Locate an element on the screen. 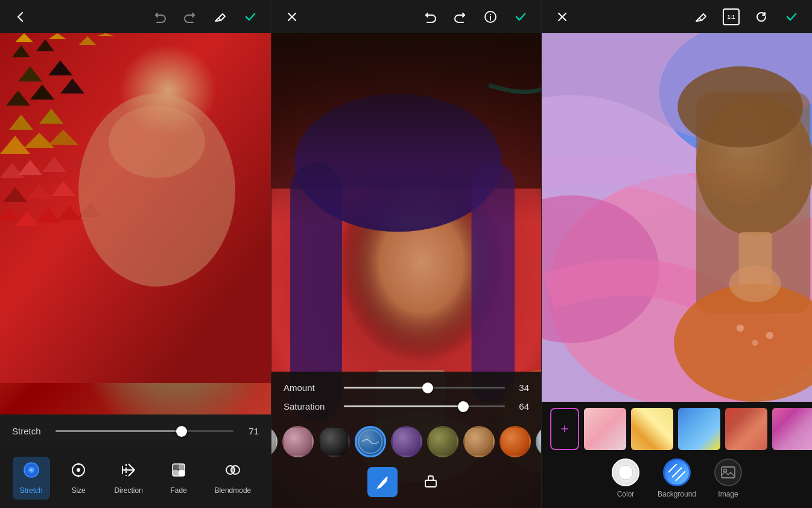 The image size is (812, 508). swatch-olive is located at coordinates (443, 442).